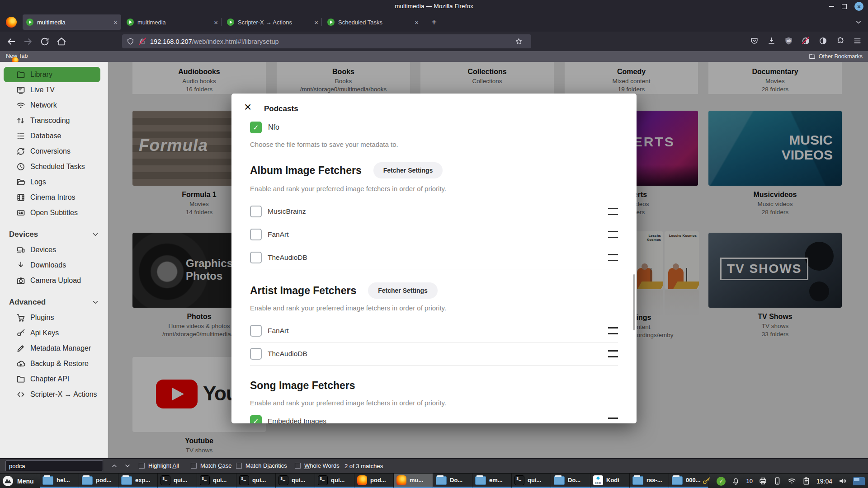 Image resolution: width=868 pixels, height=488 pixels. I want to click on clock: 19:04, so click(825, 481).